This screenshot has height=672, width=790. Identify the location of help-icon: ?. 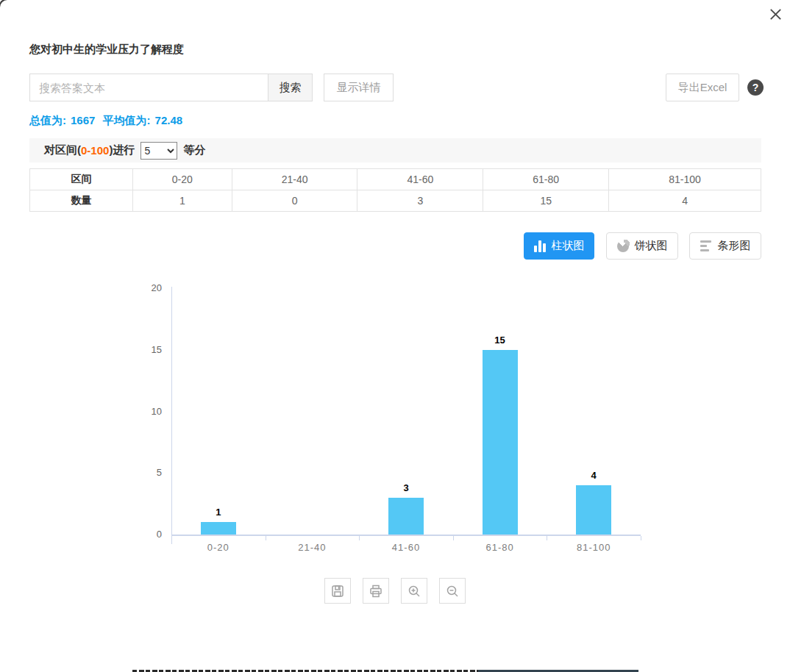
(755, 87).